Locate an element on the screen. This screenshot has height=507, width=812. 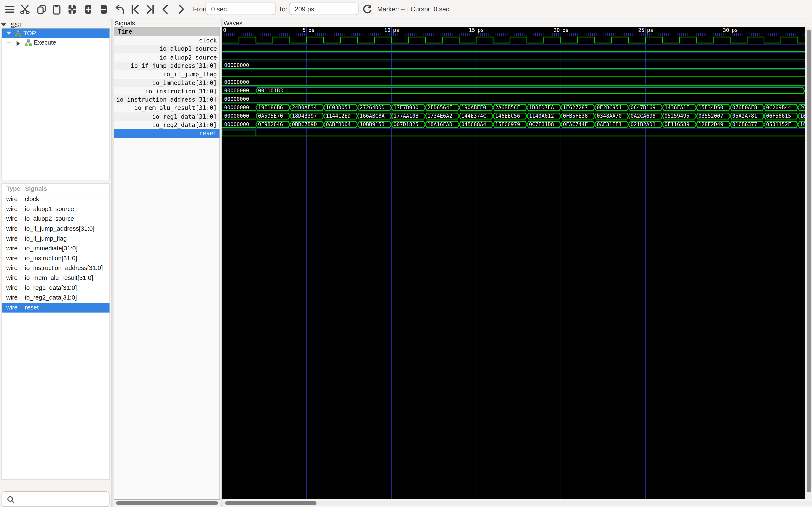
bus-value-text: 19F186B6 is located at coordinates (270, 107).